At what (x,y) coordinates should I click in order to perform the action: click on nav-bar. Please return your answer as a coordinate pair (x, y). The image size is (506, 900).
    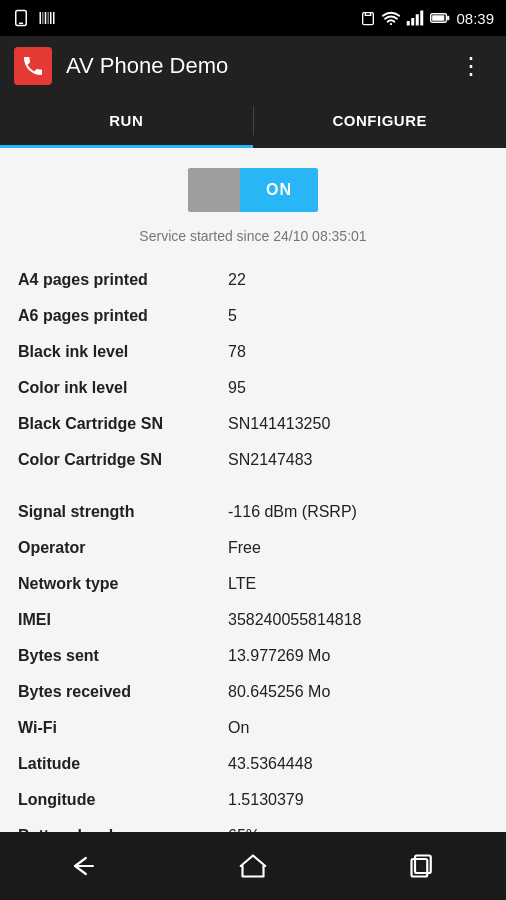
    Looking at the image, I should click on (253, 866).